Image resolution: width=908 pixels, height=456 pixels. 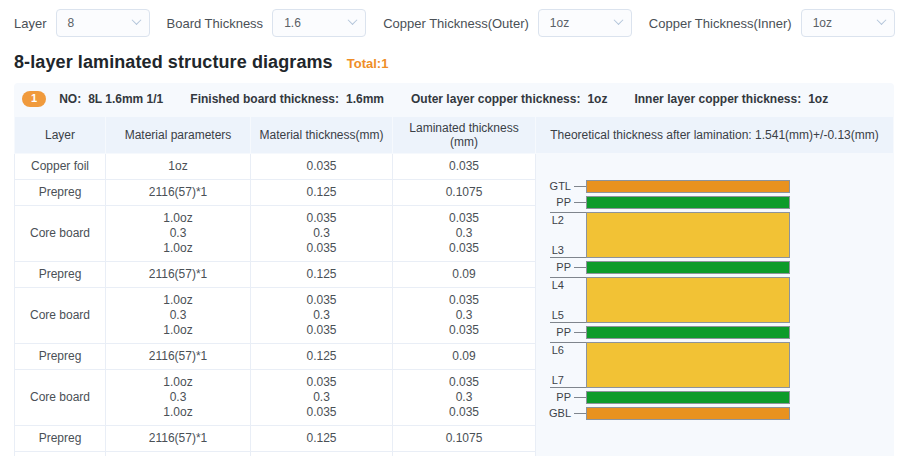 What do you see at coordinates (287, 99) in the screenshot?
I see `summary-finished-thickness: Finished board thickness:1.6mm` at bounding box center [287, 99].